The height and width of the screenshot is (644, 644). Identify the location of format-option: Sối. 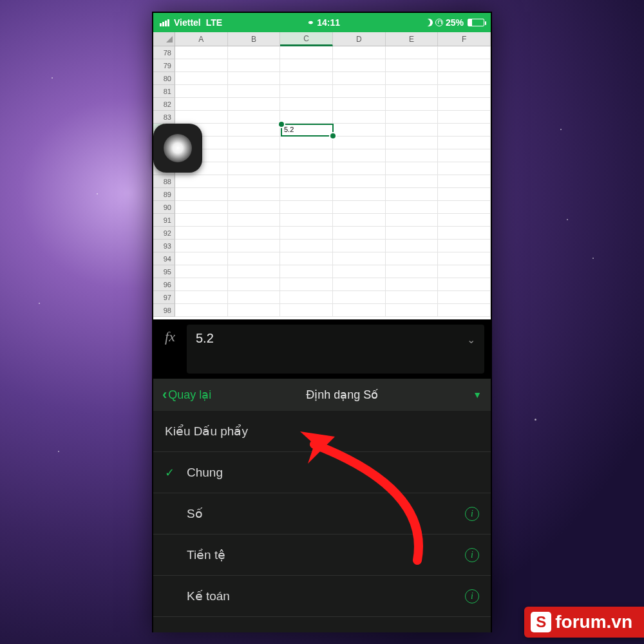
(322, 514).